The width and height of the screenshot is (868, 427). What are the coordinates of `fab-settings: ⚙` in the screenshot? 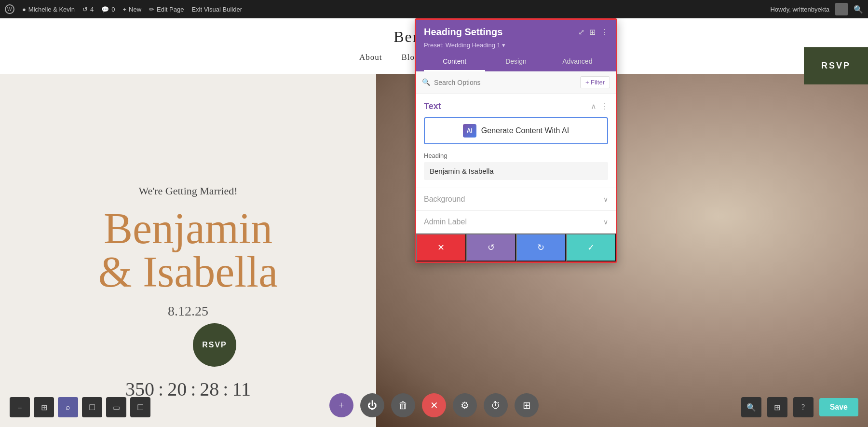 It's located at (465, 405).